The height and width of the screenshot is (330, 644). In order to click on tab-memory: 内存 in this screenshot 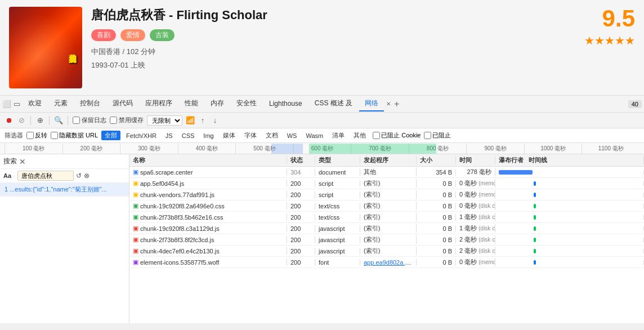, I will do `click(217, 104)`.